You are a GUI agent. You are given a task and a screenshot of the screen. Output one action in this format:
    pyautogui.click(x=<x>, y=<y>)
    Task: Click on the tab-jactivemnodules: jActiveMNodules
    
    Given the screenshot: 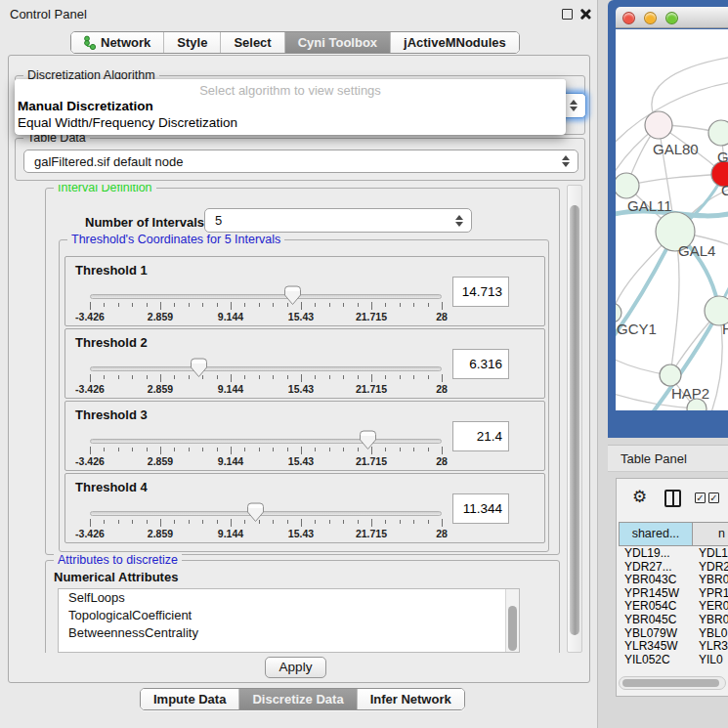 What is the action you would take?
    pyautogui.click(x=455, y=43)
    